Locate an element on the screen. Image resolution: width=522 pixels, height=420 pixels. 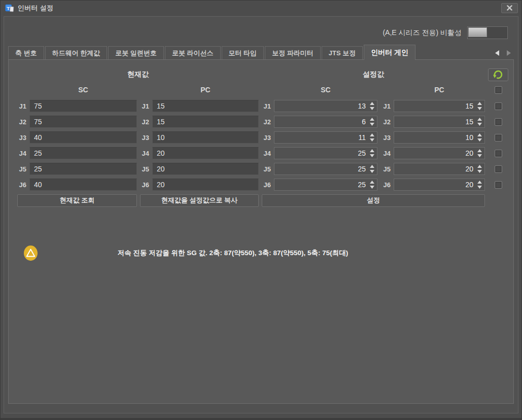
select-all-checkbox is located at coordinates (498, 90).